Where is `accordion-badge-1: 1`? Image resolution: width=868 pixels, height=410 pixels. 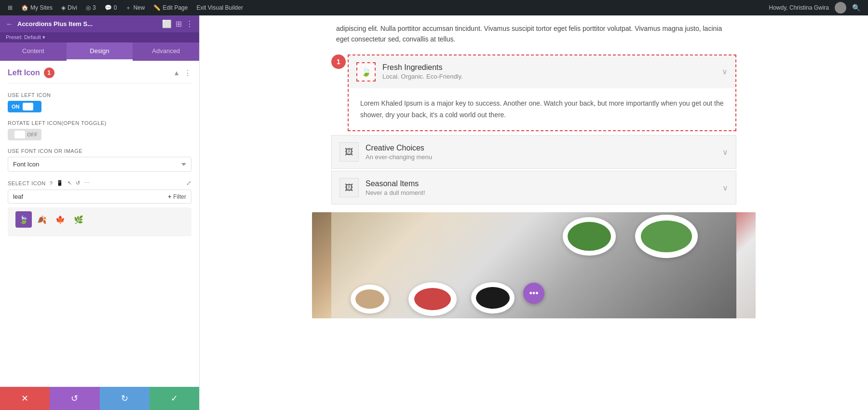 accordion-badge-1: 1 is located at coordinates (339, 62).